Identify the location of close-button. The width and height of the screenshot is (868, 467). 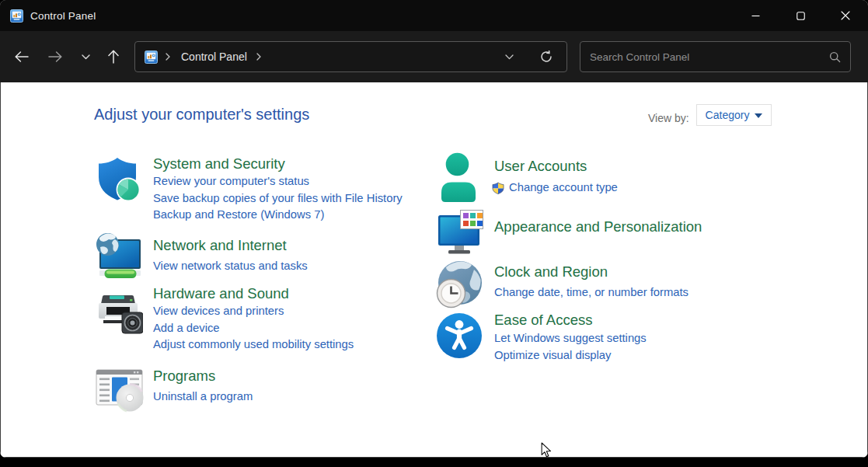
(845, 16).